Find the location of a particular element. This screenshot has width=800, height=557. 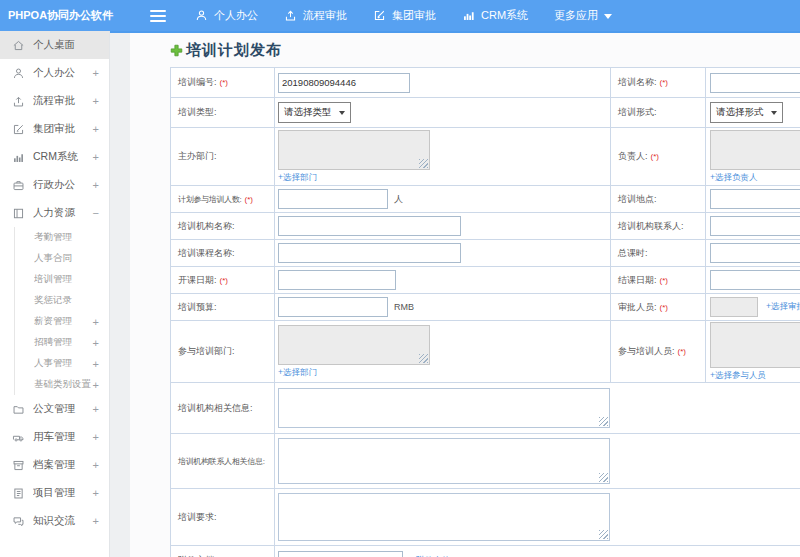

training-type-select: 请选择类型 is located at coordinates (314, 112).